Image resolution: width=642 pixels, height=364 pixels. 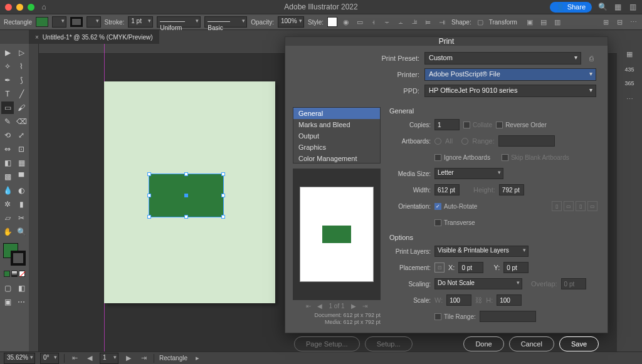 What do you see at coordinates (571, 8) in the screenshot?
I see `share-button: 👤Share` at bounding box center [571, 8].